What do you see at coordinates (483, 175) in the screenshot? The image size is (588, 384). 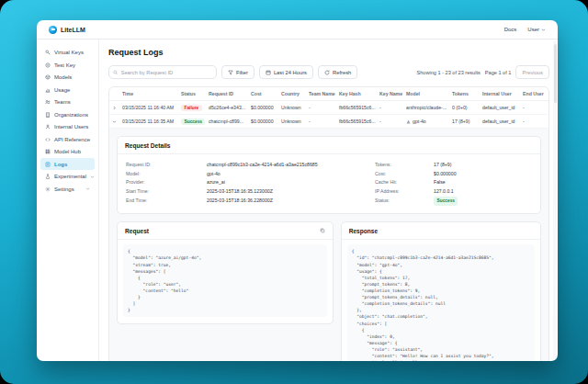 I see `field-value: $0.000000` at bounding box center [483, 175].